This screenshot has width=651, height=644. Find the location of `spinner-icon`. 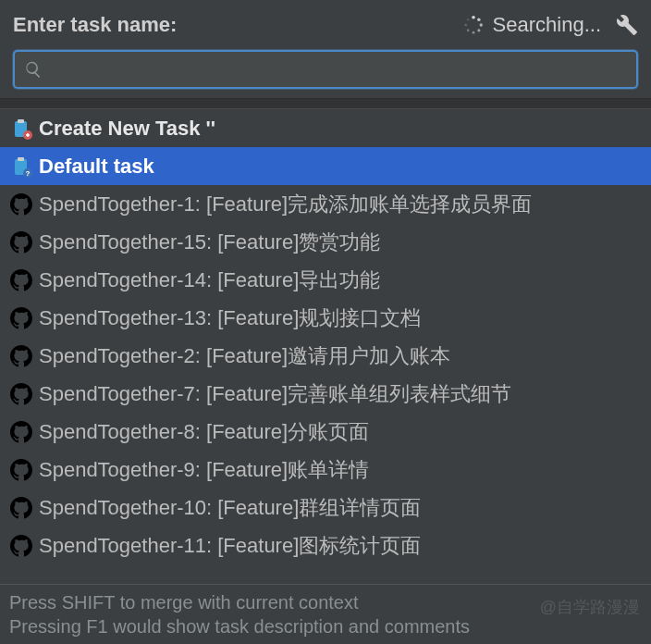

spinner-icon is located at coordinates (473, 25).